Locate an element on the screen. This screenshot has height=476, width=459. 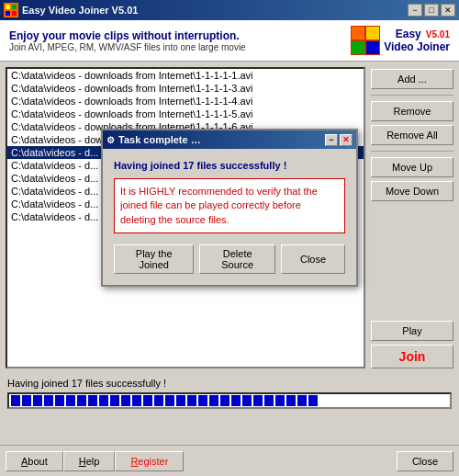
modal-controls: − ✕ is located at coordinates (339, 140).